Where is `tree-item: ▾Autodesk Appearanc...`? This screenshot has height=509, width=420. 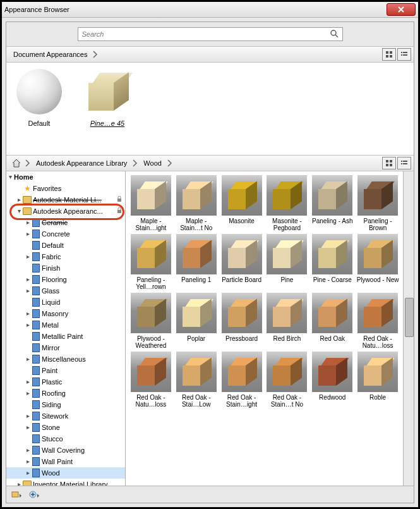
tree-item: ▾Autodesk Appearanc... is located at coordinates (66, 211).